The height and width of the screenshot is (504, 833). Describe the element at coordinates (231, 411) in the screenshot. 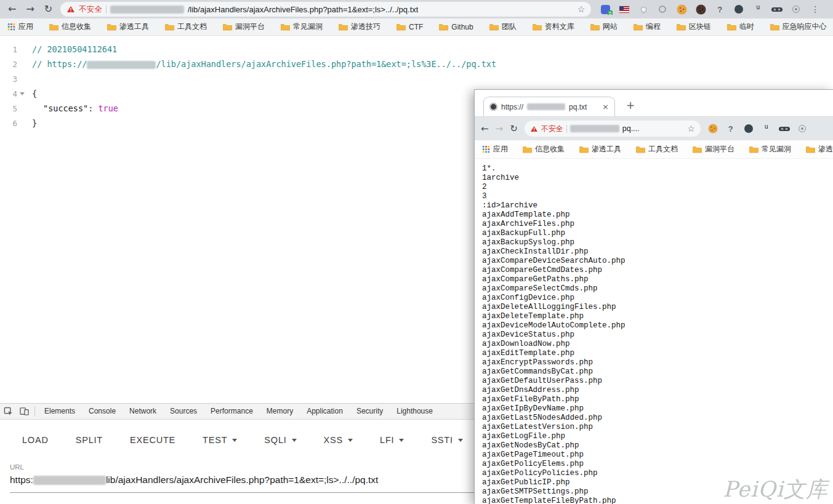

I see `devtools-tab: Performance` at that location.